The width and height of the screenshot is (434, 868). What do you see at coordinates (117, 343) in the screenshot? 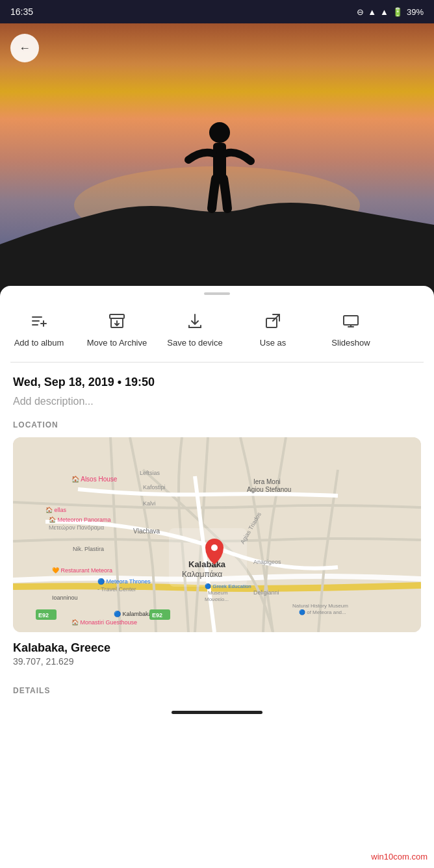
I see `move-to-archive-label: Move to Archive` at bounding box center [117, 343].